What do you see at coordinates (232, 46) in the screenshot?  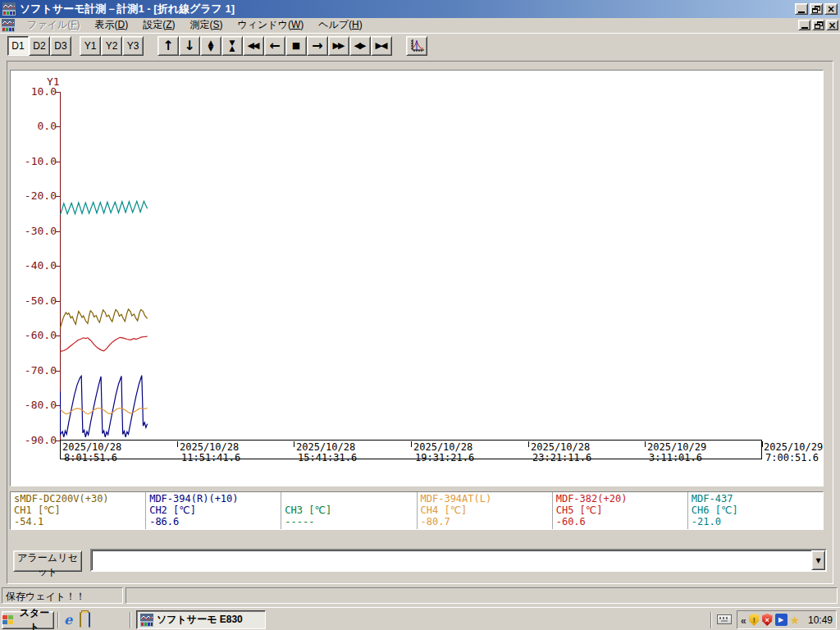 I see `compress-vertical-button: ▼▲` at bounding box center [232, 46].